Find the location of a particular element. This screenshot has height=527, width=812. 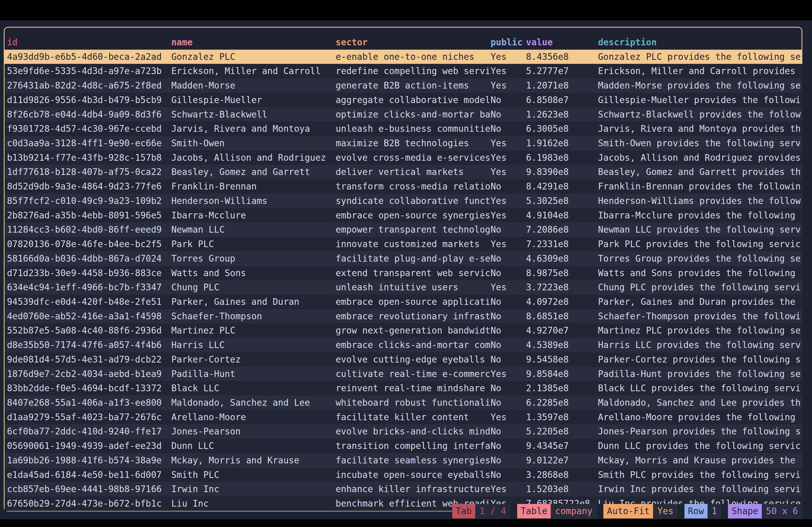

status-label-table: Table is located at coordinates (534, 511).